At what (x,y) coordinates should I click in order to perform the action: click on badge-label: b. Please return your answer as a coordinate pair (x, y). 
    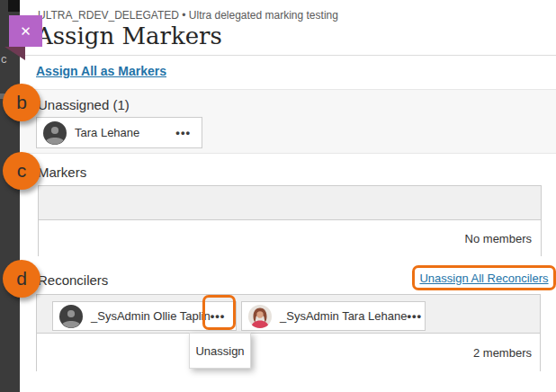
    Looking at the image, I should click on (22, 102).